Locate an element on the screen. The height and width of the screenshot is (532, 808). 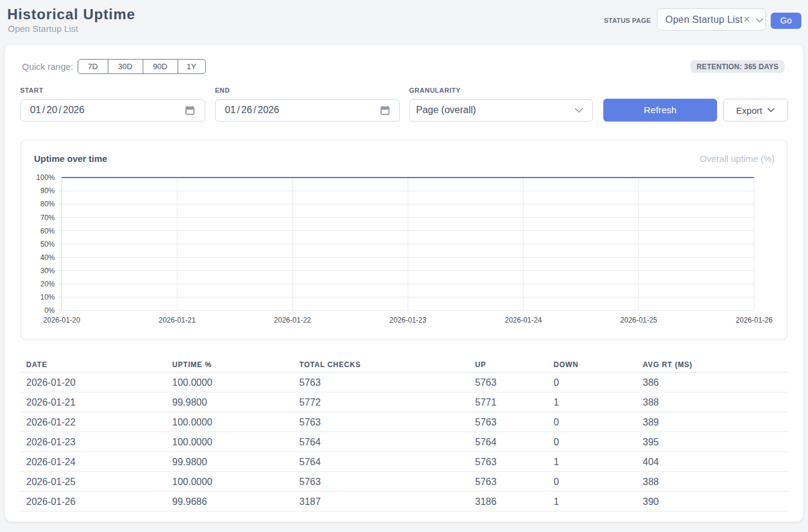
svg-text: 80% is located at coordinates (48, 204).